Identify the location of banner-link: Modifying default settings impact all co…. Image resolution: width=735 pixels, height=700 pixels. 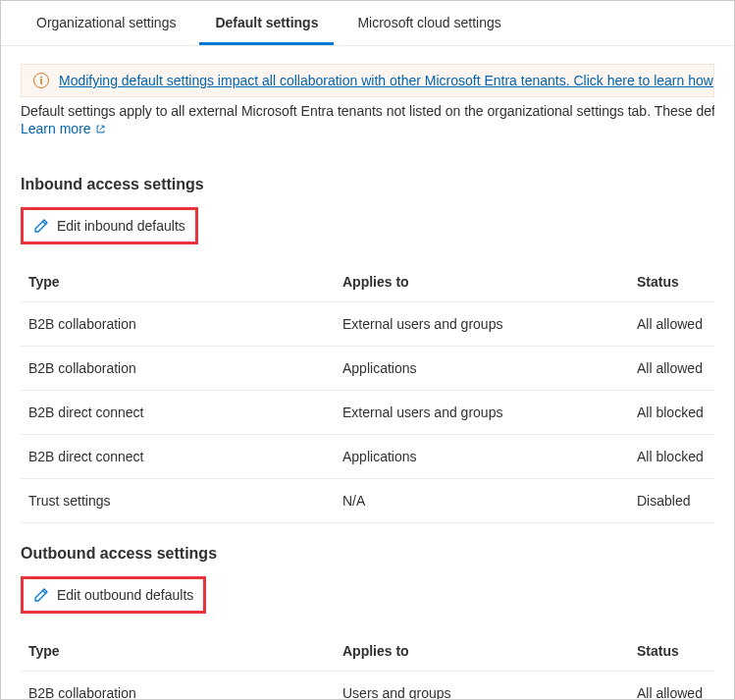
(387, 81).